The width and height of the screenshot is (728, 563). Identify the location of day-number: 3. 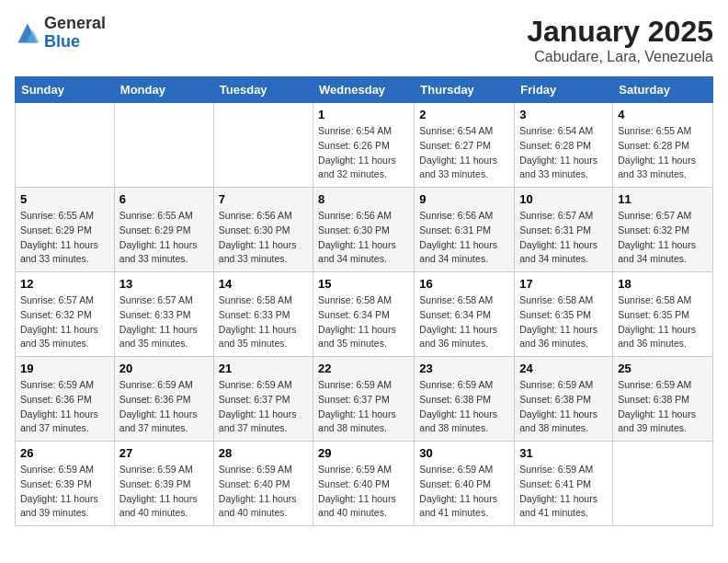
(563, 114).